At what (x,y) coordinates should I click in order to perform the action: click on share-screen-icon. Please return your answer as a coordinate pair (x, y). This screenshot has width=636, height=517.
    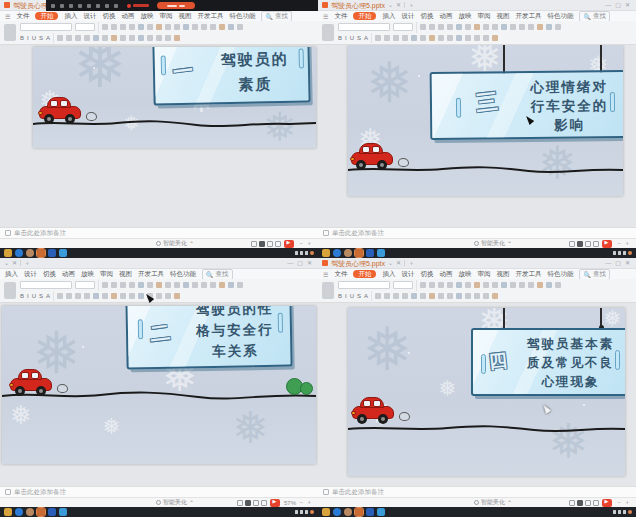
    Looking at the image, I should click on (71, 6).